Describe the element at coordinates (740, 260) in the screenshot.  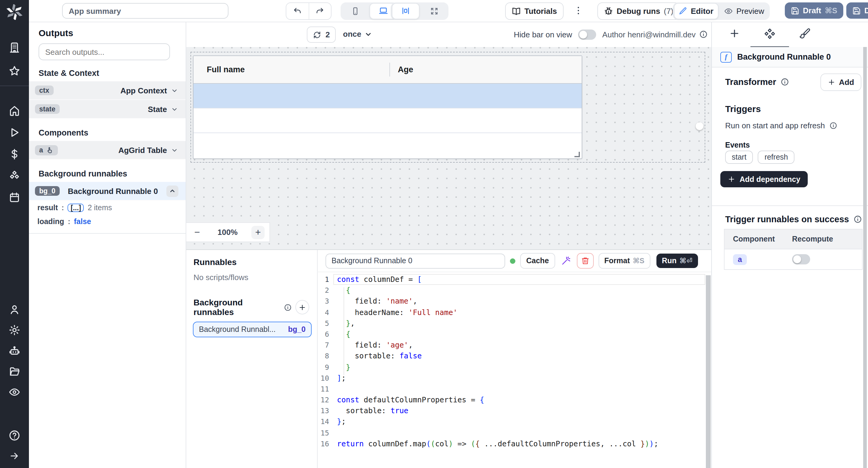
I see `component-a-chip: a` at that location.